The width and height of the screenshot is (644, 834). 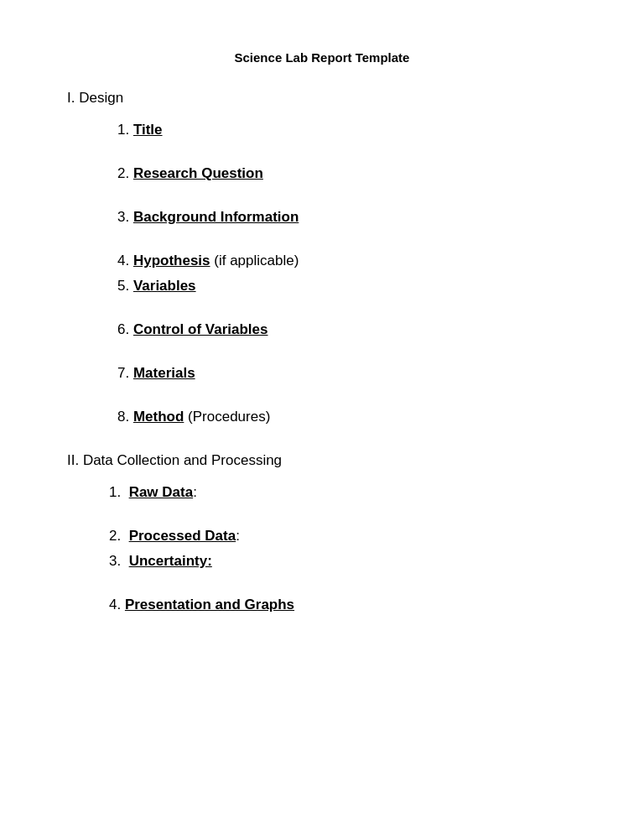 I want to click on item-3: 3. Background Information, so click(x=347, y=217).